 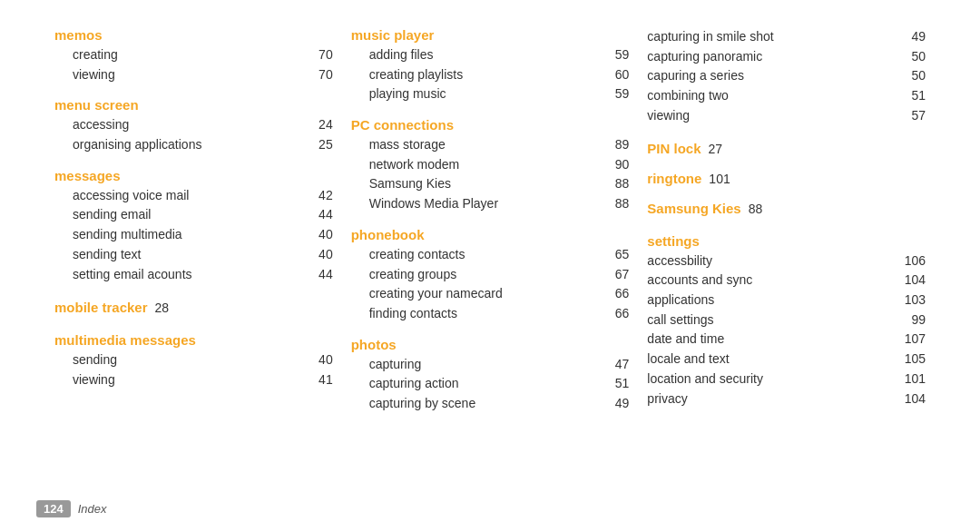 What do you see at coordinates (194, 275) in the screenshot?
I see `entry-messages-email-acounts: setting email acounts 44` at bounding box center [194, 275].